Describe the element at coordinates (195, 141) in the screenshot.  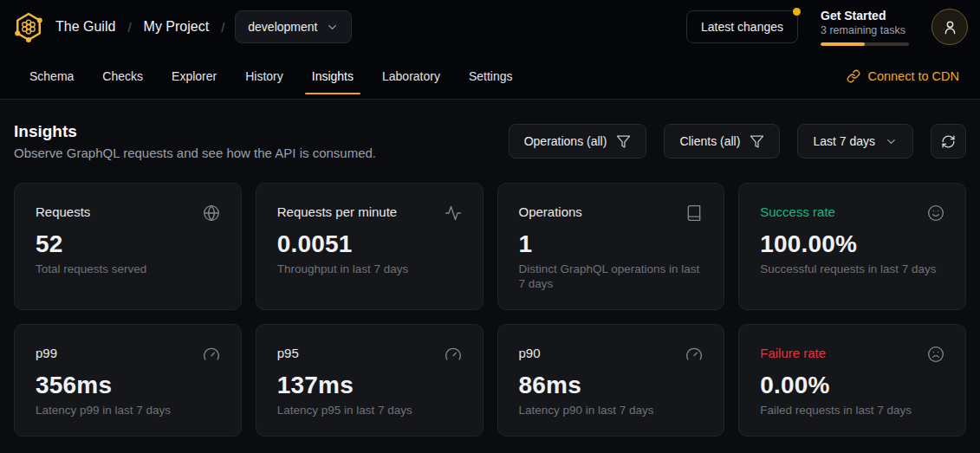
I see `insights-title-block: Insights Observe GraphQL requests and se…` at that location.